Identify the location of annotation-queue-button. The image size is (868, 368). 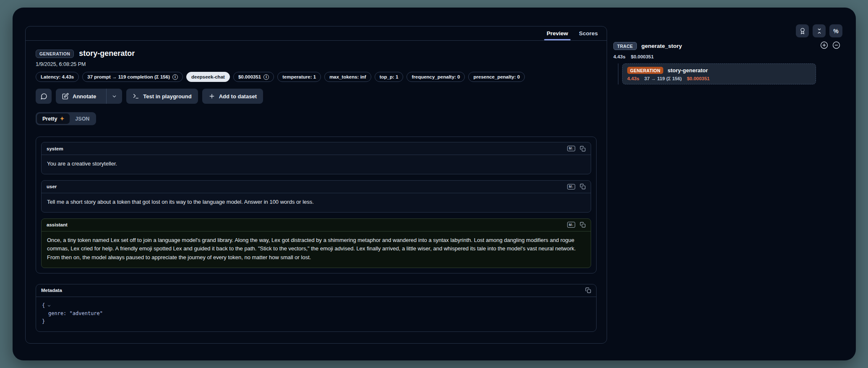
(802, 31).